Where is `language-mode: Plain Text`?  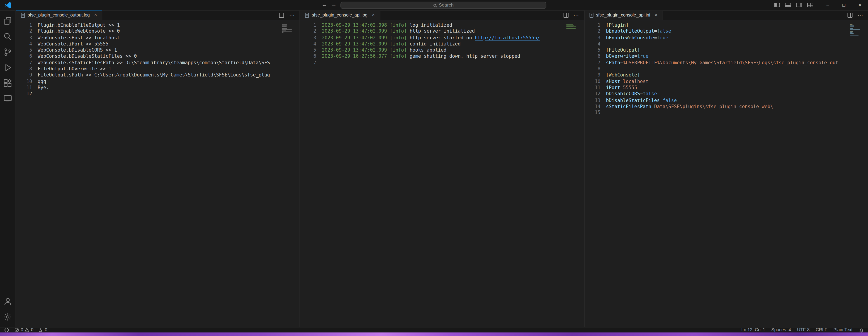 language-mode: Plain Text is located at coordinates (843, 330).